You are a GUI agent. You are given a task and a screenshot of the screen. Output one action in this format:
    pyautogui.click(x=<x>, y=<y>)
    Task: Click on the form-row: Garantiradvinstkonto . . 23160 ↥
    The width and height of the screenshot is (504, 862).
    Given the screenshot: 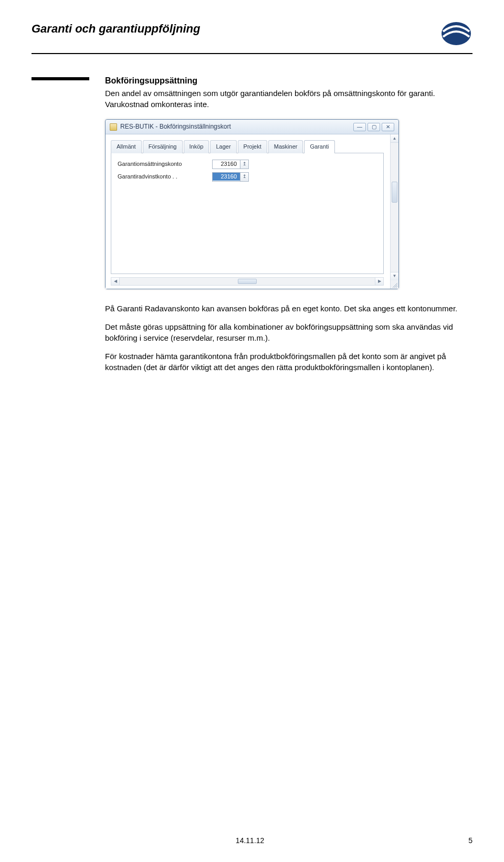 What is the action you would take?
    pyautogui.click(x=247, y=177)
    